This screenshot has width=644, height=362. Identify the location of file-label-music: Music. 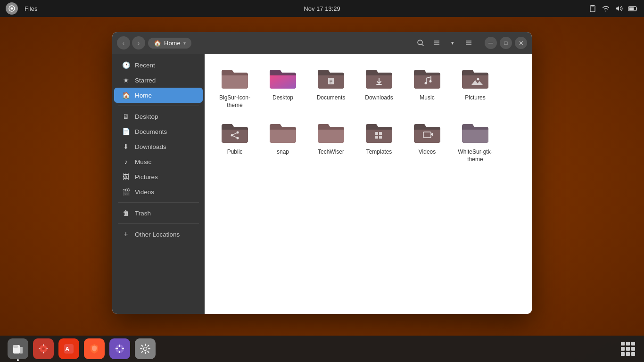
(427, 98).